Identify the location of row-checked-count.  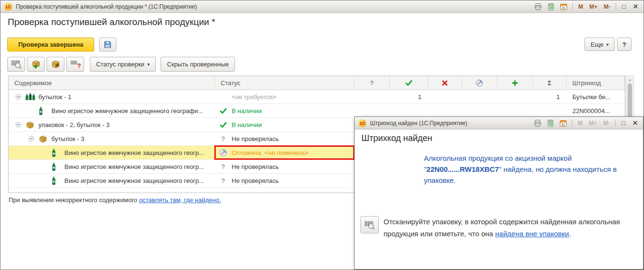
(409, 111).